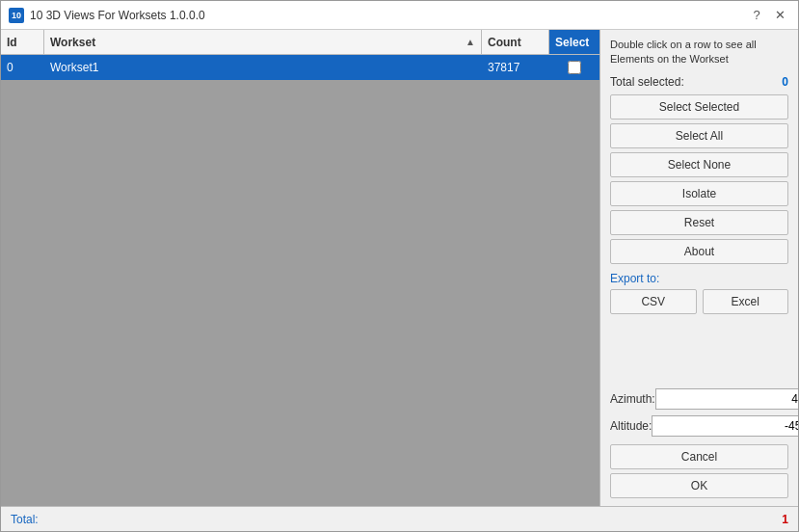  Describe the element at coordinates (768, 15) in the screenshot. I see `title-bar-controls: ? ✕` at that location.